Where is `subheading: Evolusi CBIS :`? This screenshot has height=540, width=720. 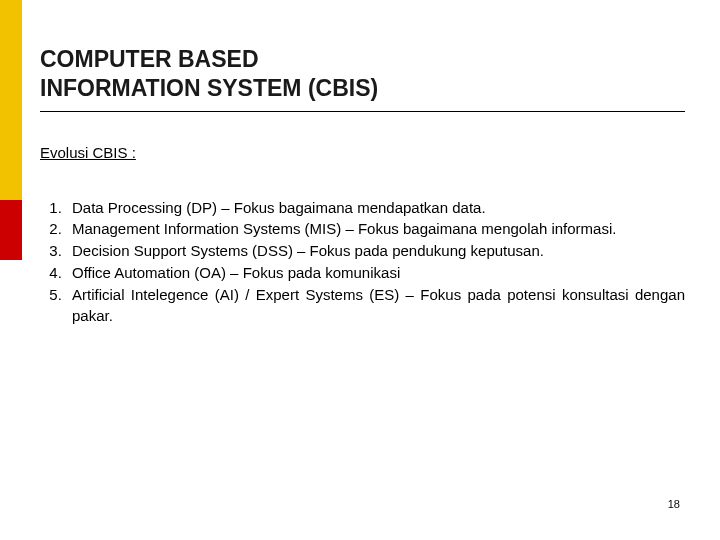 subheading: Evolusi CBIS : is located at coordinates (362, 152).